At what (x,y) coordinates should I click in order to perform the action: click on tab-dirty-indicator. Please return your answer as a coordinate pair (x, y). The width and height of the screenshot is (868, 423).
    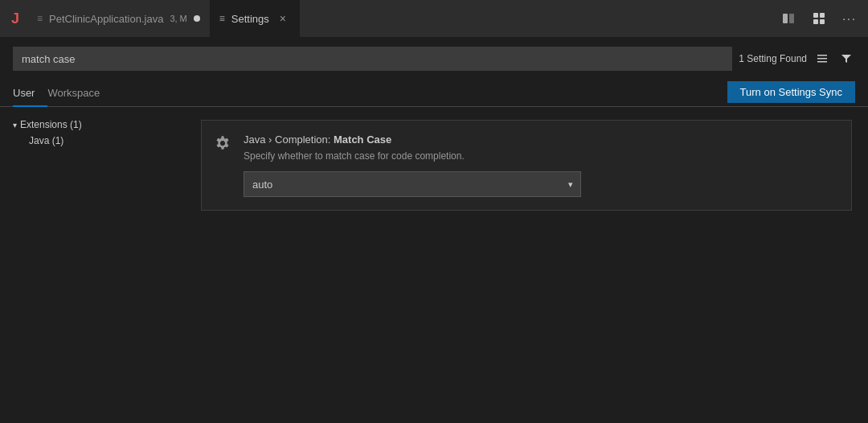
    Looking at the image, I should click on (197, 18).